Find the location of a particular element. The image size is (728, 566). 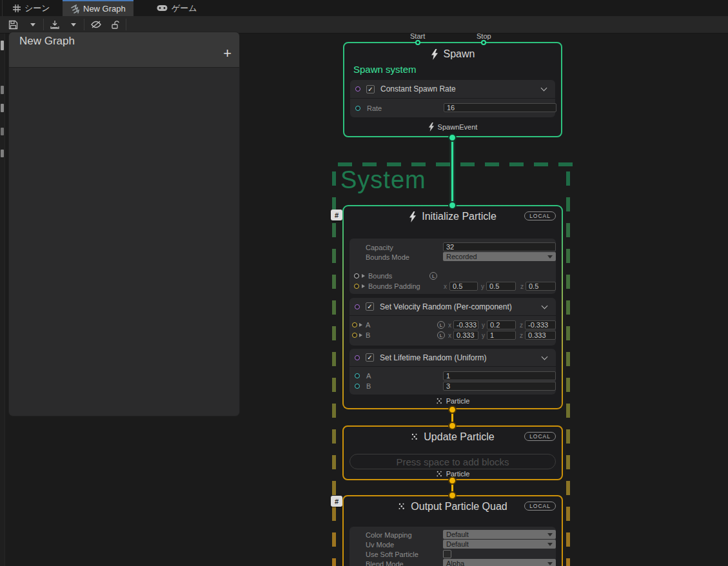

eye-off-icon is located at coordinates (96, 24).